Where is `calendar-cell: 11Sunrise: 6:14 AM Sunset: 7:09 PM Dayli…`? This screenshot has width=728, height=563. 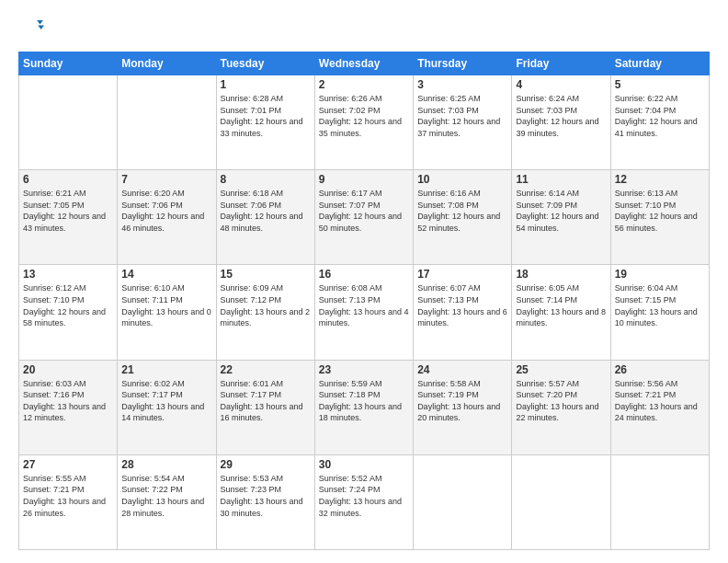
calendar-cell: 11Sunrise: 6:14 AM Sunset: 7:09 PM Dayli… is located at coordinates (561, 217).